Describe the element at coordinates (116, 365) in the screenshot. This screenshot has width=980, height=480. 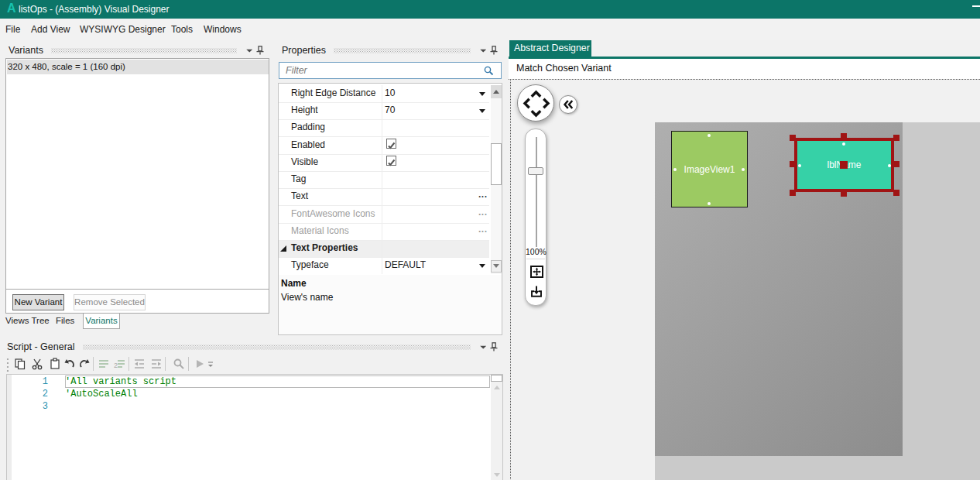
I see `svg-text: 2` at that location.